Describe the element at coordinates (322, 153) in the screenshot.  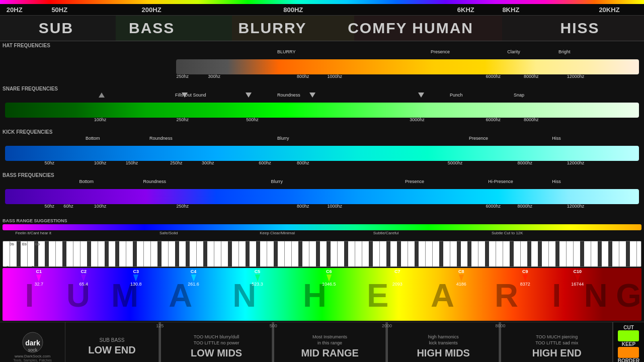
I see `kick-bar` at that location.